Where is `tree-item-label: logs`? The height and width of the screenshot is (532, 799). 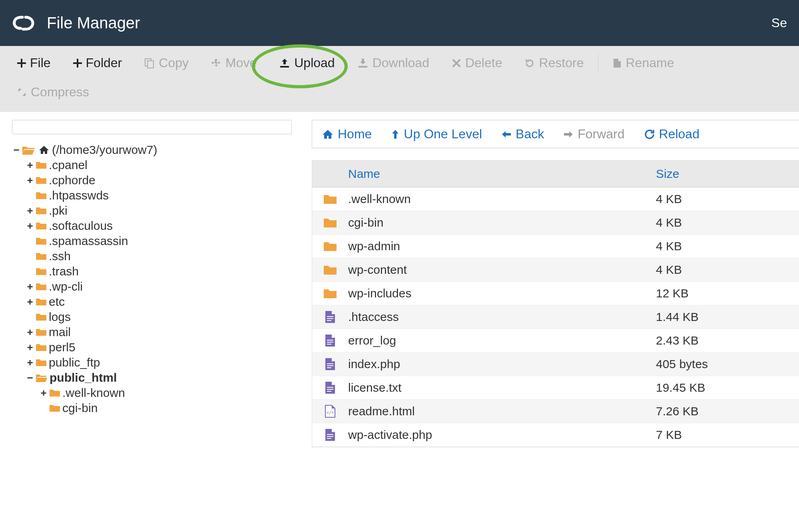 tree-item-label: logs is located at coordinates (60, 317).